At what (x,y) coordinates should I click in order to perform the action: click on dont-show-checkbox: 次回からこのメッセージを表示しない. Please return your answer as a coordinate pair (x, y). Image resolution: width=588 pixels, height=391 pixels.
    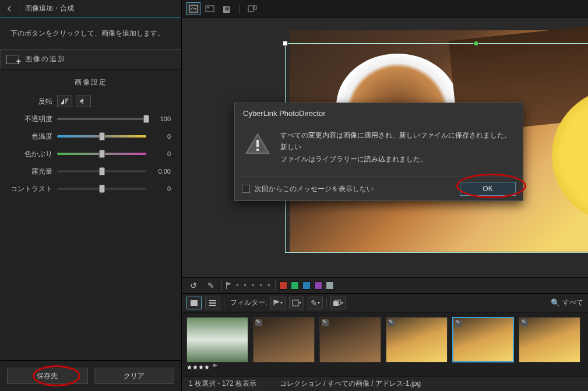
    Looking at the image, I should click on (308, 189).